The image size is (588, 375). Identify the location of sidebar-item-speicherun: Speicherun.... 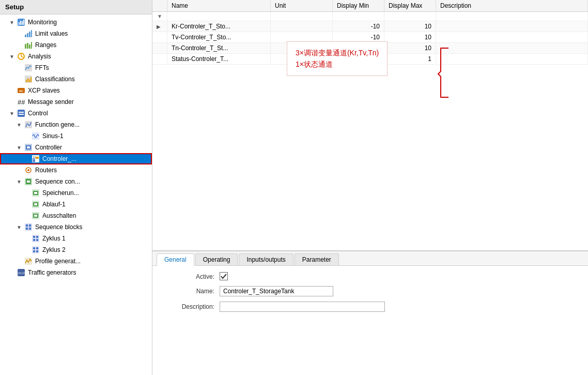
(76, 193).